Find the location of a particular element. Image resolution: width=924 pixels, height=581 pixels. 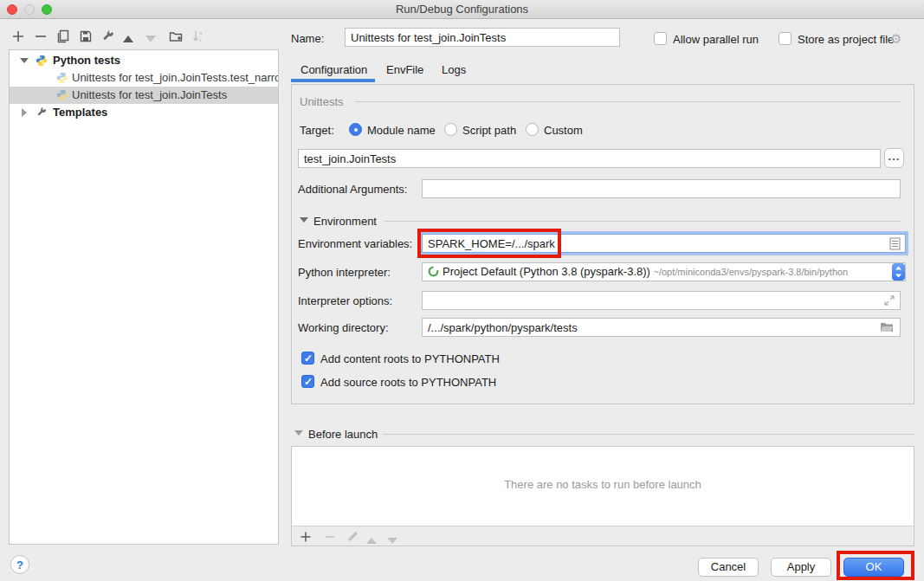

window-title: Run/Debug Configurations is located at coordinates (462, 9).